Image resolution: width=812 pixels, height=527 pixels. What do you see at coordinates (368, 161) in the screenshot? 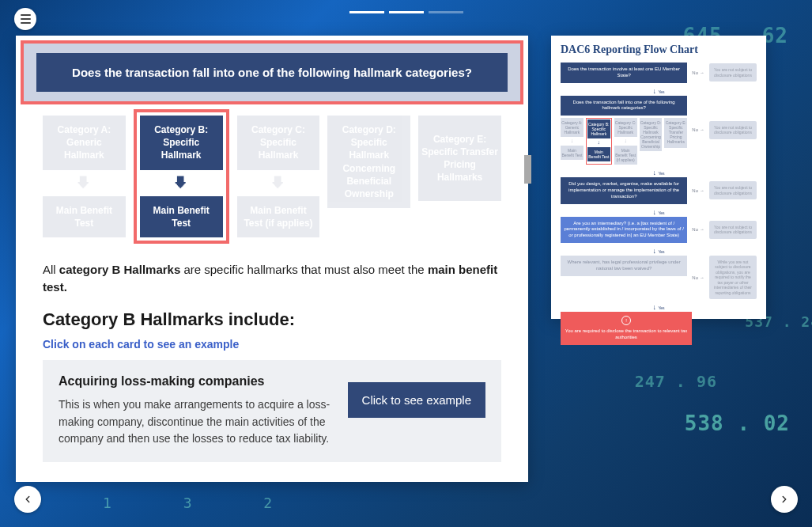
I see `category-d: Category D: Specific Hallmark Concerning…` at bounding box center [368, 161].